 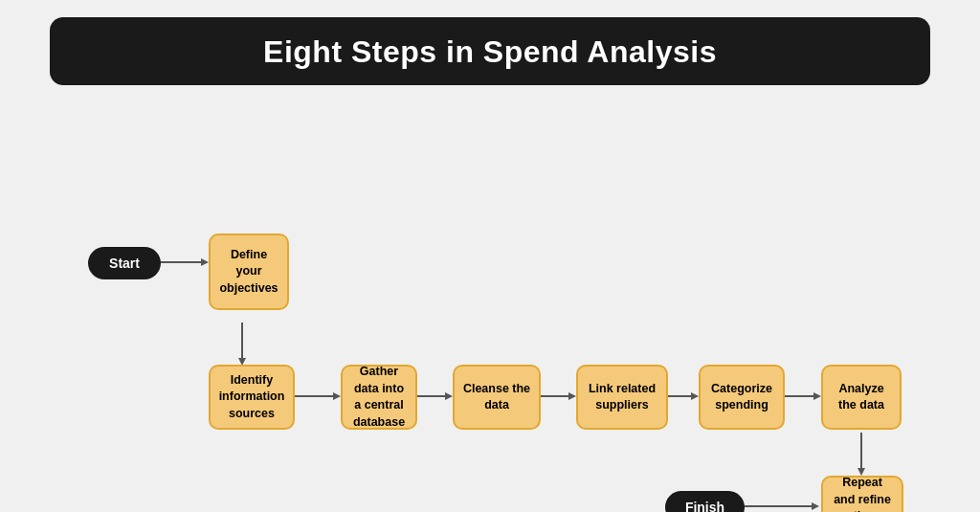 What do you see at coordinates (862, 494) in the screenshot?
I see `step8-box: Repeat and refine the process` at bounding box center [862, 494].